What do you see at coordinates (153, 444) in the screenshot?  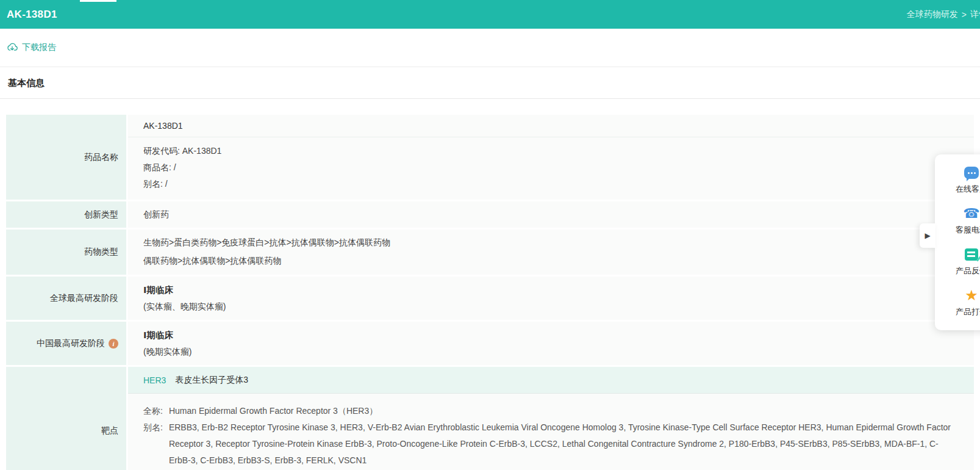 I see `target-alias-label: 别名:` at bounding box center [153, 444].